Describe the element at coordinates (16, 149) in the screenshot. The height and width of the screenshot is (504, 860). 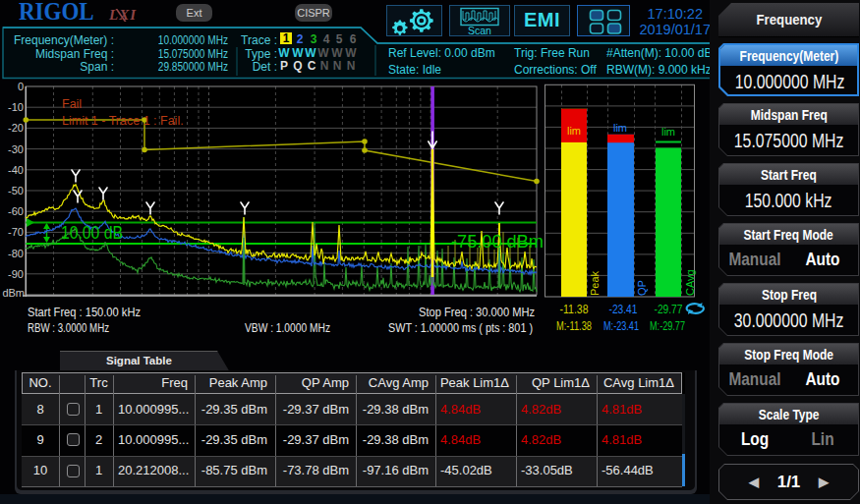
I see `svg-text: -30` at that location.